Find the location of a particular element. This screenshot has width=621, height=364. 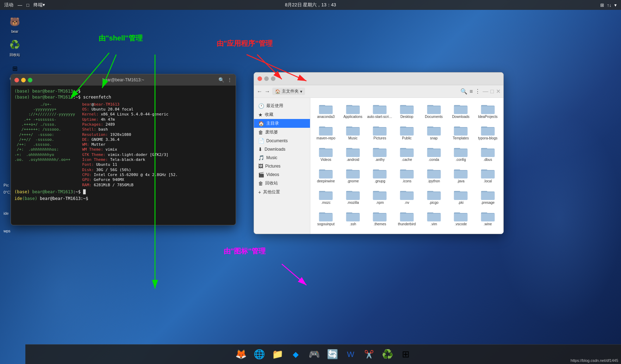

fm-sidebar-downloads: ⬇ Downloads is located at coordinates (282, 149).